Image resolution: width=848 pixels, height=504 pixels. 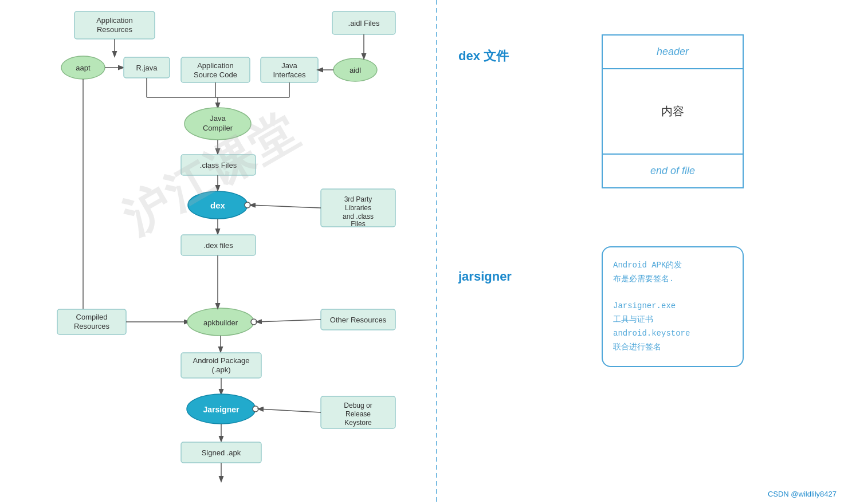 I want to click on svg-text: Signed .apk, so click(x=221, y=452).